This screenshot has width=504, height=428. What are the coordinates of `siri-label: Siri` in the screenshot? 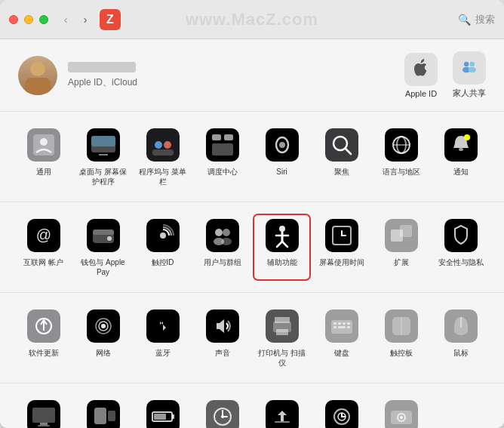 It's located at (281, 172).